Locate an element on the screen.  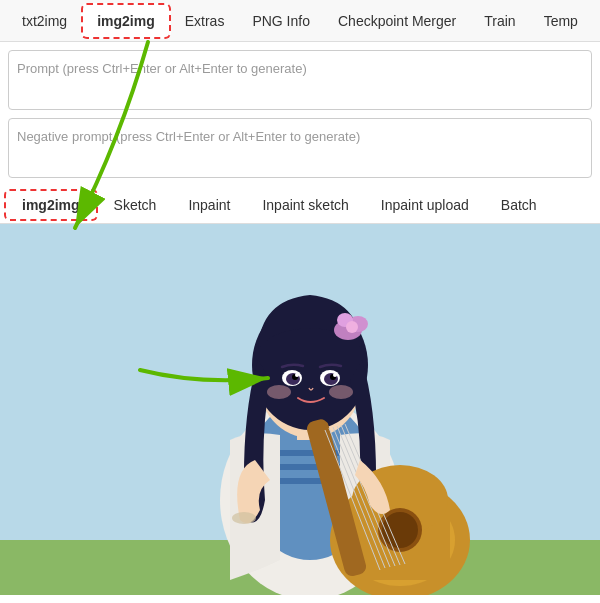
sub-tab-batch: Batch is located at coordinates (519, 205).